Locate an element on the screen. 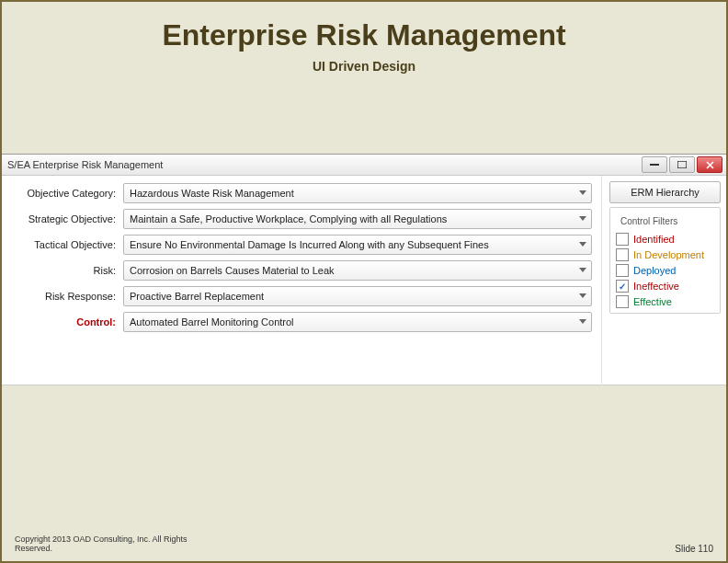 Image resolution: width=728 pixels, height=563 pixels. label-risk: Risk: is located at coordinates (65, 270).